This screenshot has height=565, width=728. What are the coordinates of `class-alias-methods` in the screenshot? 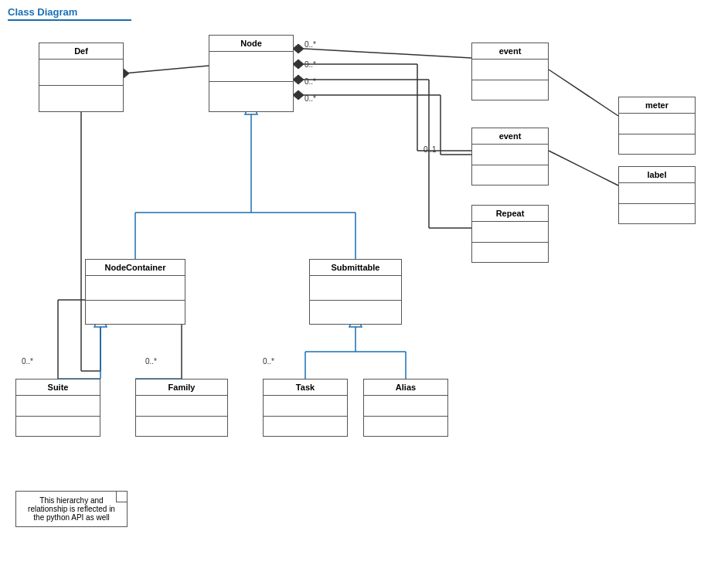 It's located at (406, 427).